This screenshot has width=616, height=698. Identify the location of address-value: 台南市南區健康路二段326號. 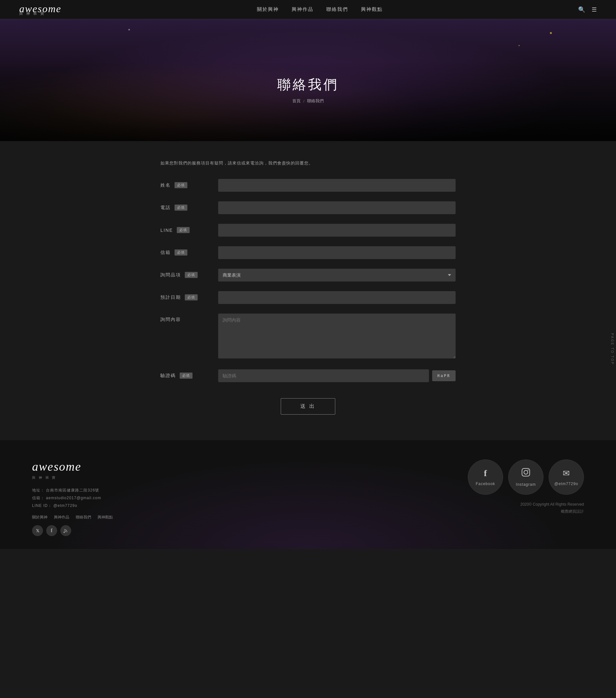
(72, 490).